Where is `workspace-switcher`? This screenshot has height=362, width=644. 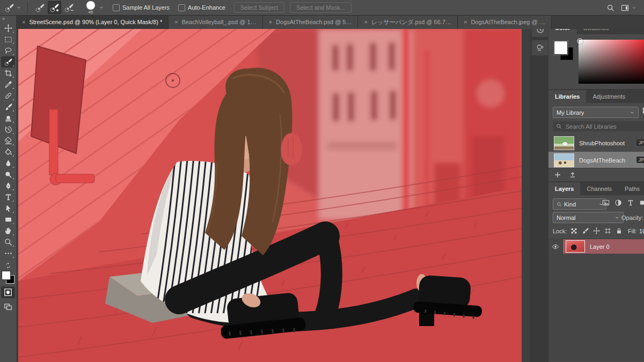 workspace-switcher is located at coordinates (629, 8).